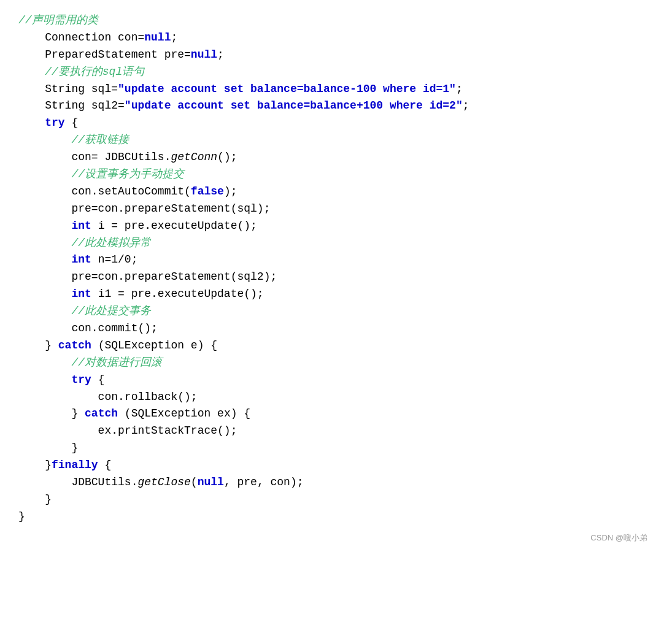  Describe the element at coordinates (336, 140) in the screenshot. I see `line-8: //获取链接` at that location.